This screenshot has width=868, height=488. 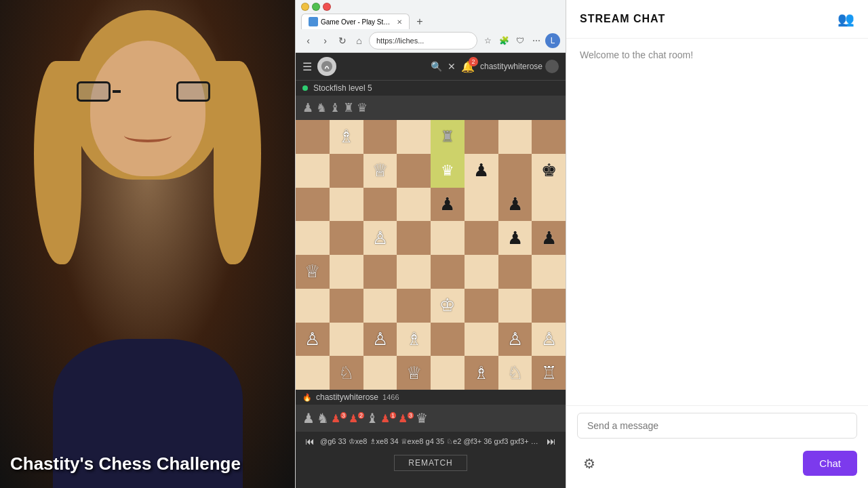 What do you see at coordinates (515, 137) in the screenshot?
I see `cell-g8` at bounding box center [515, 137].